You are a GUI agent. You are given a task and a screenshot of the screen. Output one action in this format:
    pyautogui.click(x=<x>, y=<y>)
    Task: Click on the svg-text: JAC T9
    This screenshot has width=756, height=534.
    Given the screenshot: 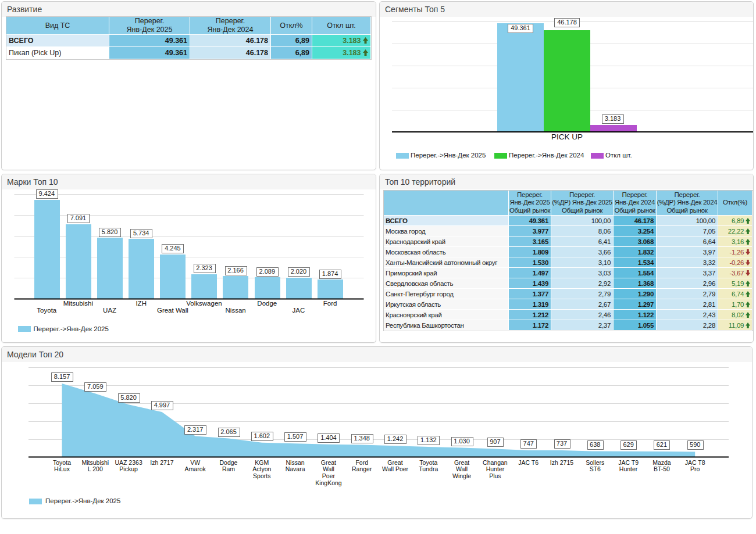 What is the action you would take?
    pyautogui.click(x=628, y=463)
    